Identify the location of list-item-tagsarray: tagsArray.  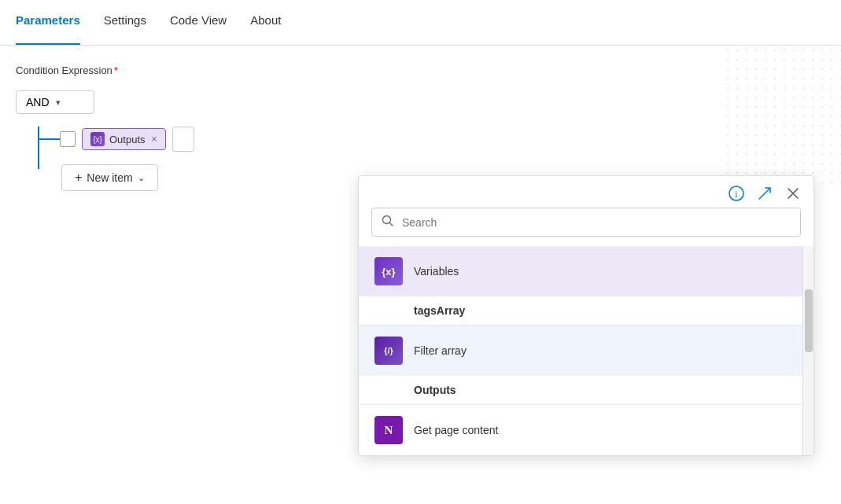
(581, 311).